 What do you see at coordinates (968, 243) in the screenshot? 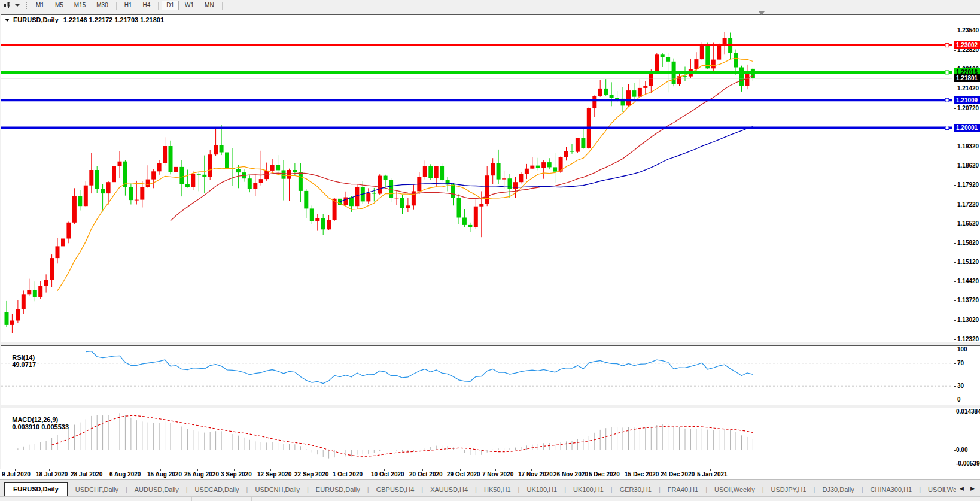
I see `price-tick-label: 1.15820` at bounding box center [968, 243].